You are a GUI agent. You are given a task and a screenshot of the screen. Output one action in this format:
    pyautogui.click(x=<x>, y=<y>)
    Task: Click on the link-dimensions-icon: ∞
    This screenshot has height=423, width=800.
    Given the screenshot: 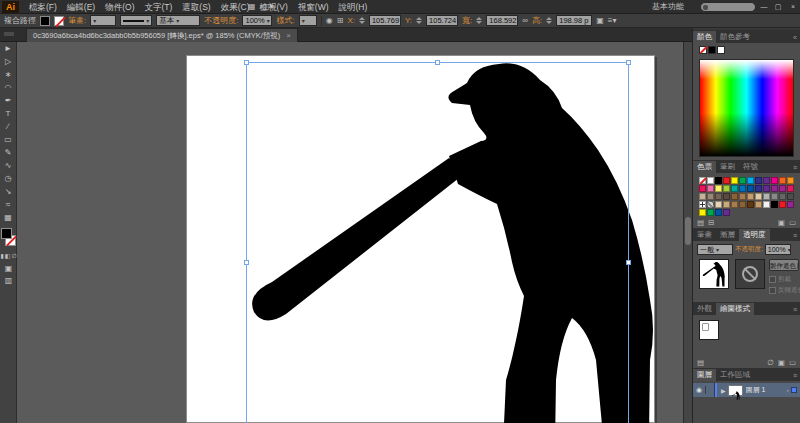 What is the action you would take?
    pyautogui.click(x=525, y=20)
    